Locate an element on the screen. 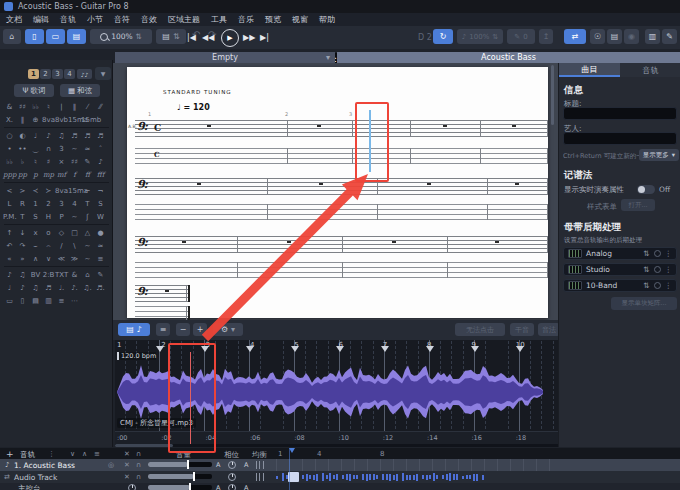 The height and width of the screenshot is (490, 680). palette-icon-0: ♪ is located at coordinates (10, 275).